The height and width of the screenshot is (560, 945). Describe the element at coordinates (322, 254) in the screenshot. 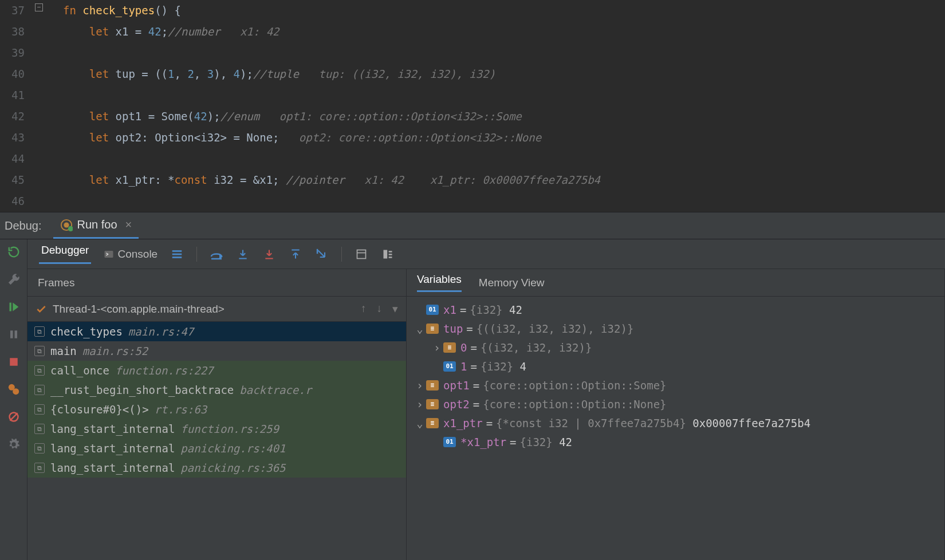

I see `run-to-cursor-icon` at that location.